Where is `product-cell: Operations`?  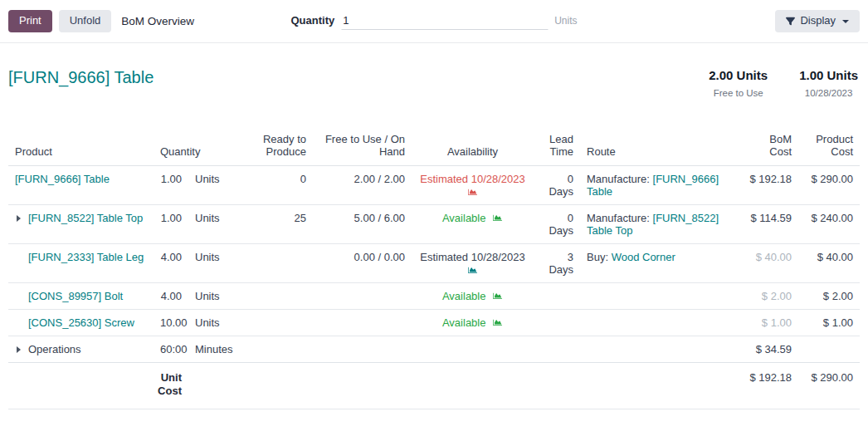 product-cell: Operations is located at coordinates (81, 349).